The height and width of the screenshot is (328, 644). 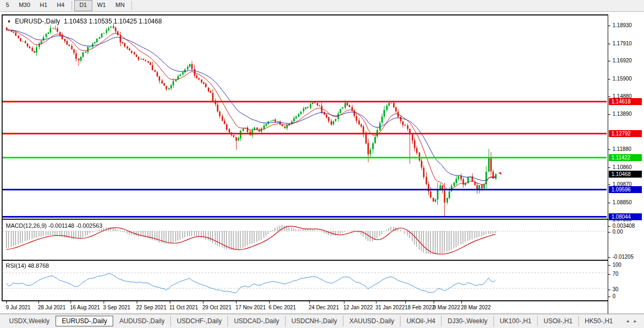 What do you see at coordinates (622, 167) in the screenshot?
I see `price-axis-tick-label: 1.10860` at bounding box center [622, 167].